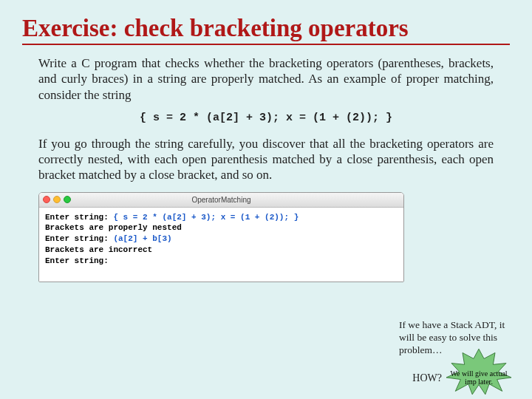 This screenshot has height=399, width=532. What do you see at coordinates (222, 245) in the screenshot?
I see `console-output: Enter string: { s = 2 * (a[2] + 3); x = …` at bounding box center [222, 245].